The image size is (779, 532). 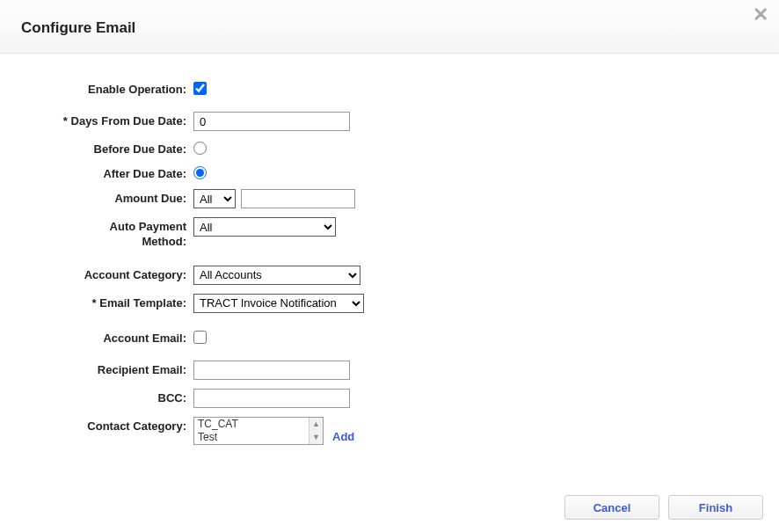 I want to click on scroll-down-icon: ▼, so click(x=317, y=438).